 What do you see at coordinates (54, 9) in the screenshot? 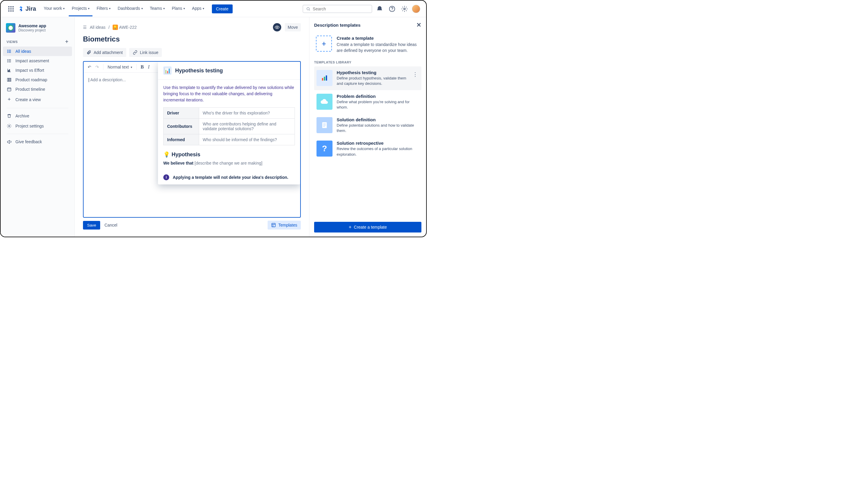
I see `nav-item-your-work: Your work▾` at bounding box center [54, 9].